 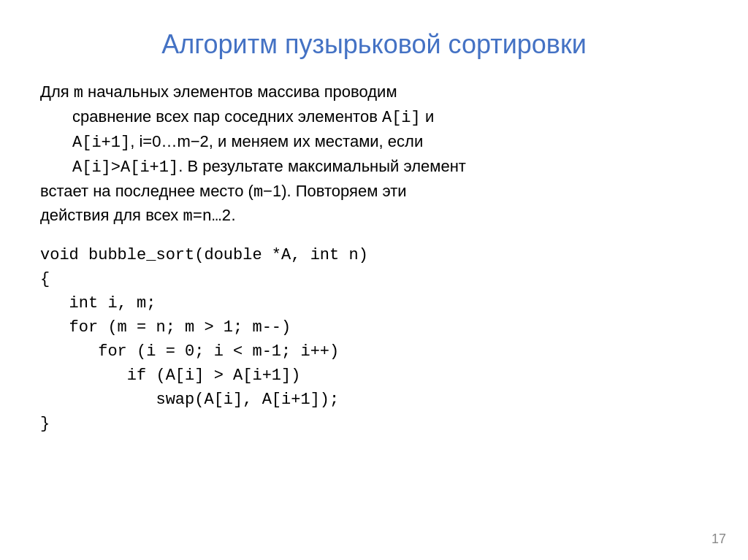 I want to click on desc-m3: m=n…2, so click(x=207, y=216).